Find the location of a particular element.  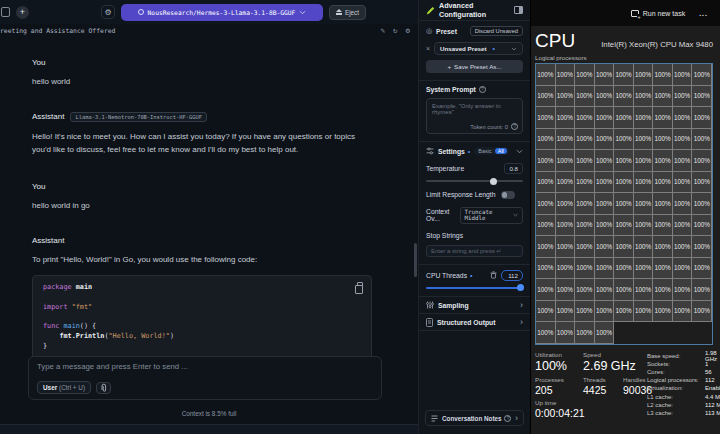

detail-label: Virtualization: is located at coordinates (676, 388).